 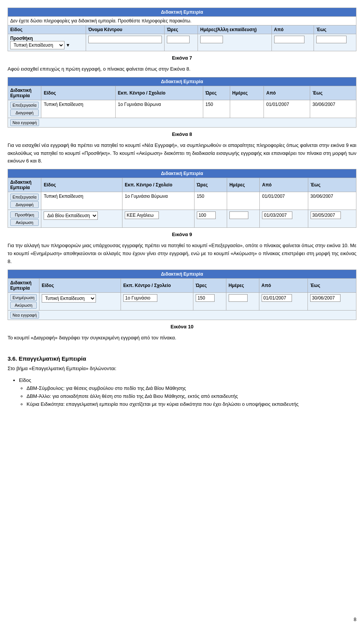 What do you see at coordinates (205, 298) in the screenshot?
I see `edit-hours-input` at bounding box center [205, 298].